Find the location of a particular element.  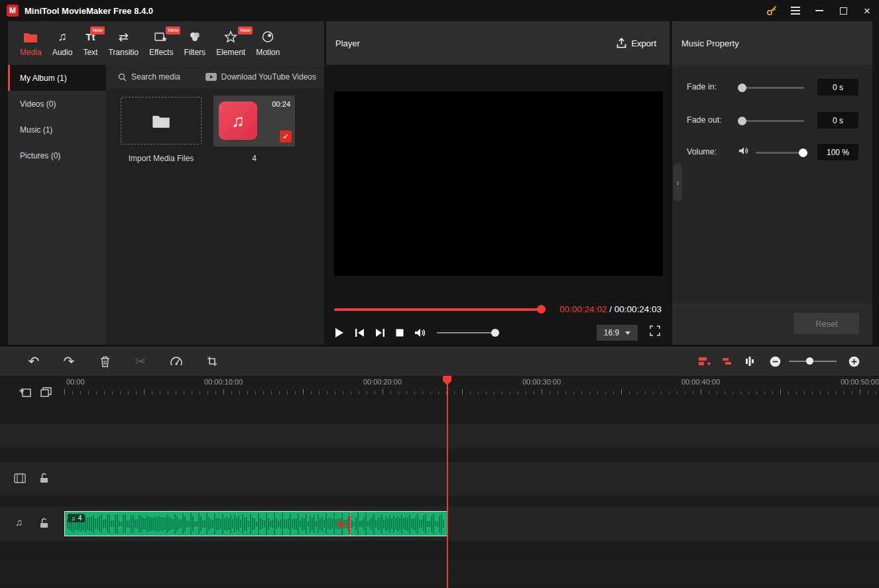

scissors-icon: ✂ is located at coordinates (141, 361).